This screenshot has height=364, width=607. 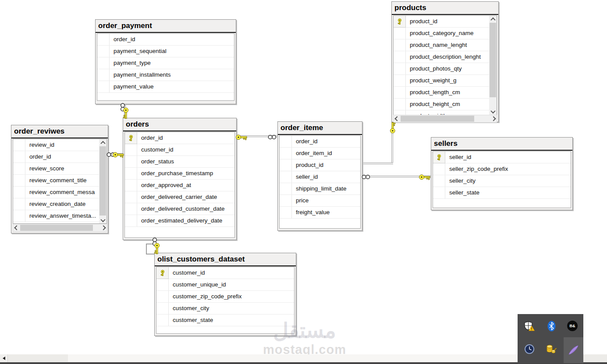 What do you see at coordinates (225, 294) in the screenshot?
I see `table-olist-customers-dataset: olist_customers_dataset customer_idcusto…` at bounding box center [225, 294].